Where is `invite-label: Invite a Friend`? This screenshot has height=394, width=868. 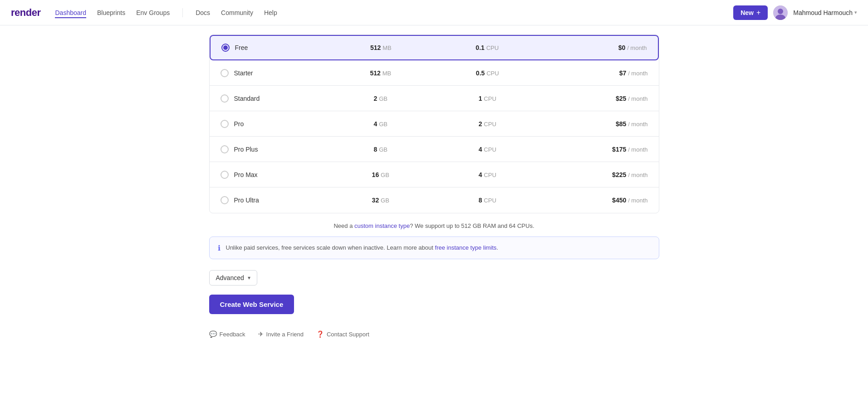 invite-label: Invite a Friend is located at coordinates (285, 334).